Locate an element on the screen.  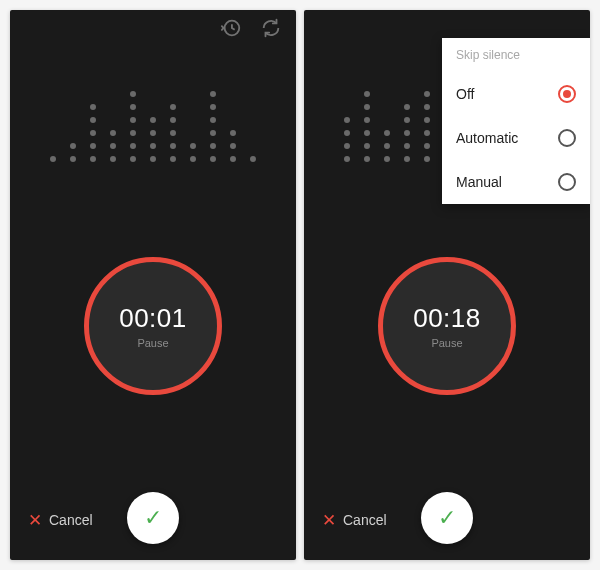
audio-visualizer is located at coordinates (153, 126).